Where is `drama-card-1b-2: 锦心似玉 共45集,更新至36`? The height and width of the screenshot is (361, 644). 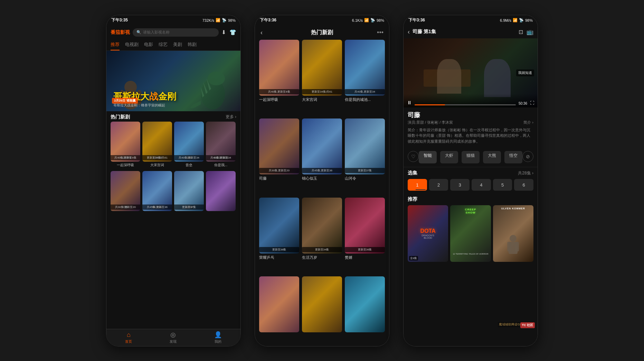 drama-card-1b-2: 锦心似玉 共45集,更新至36 is located at coordinates (157, 191).